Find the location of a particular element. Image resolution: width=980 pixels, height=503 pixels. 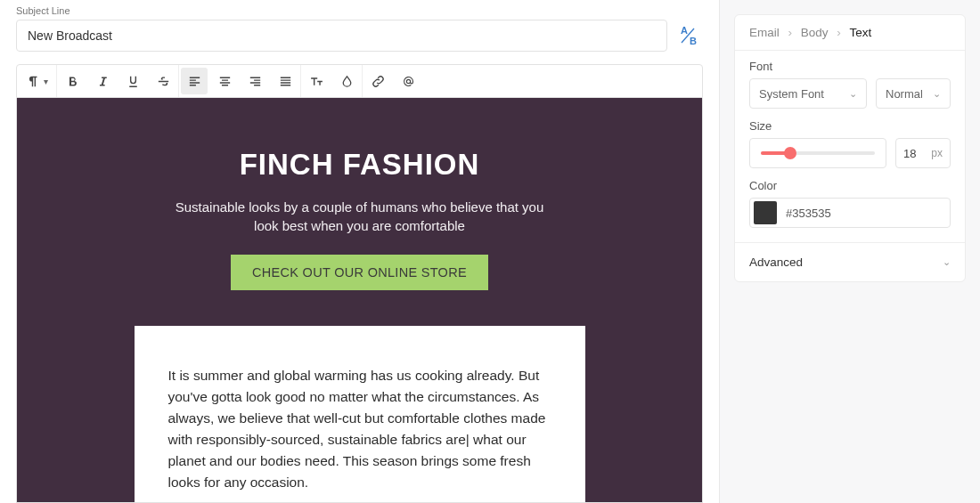

drop-icon is located at coordinates (347, 82).